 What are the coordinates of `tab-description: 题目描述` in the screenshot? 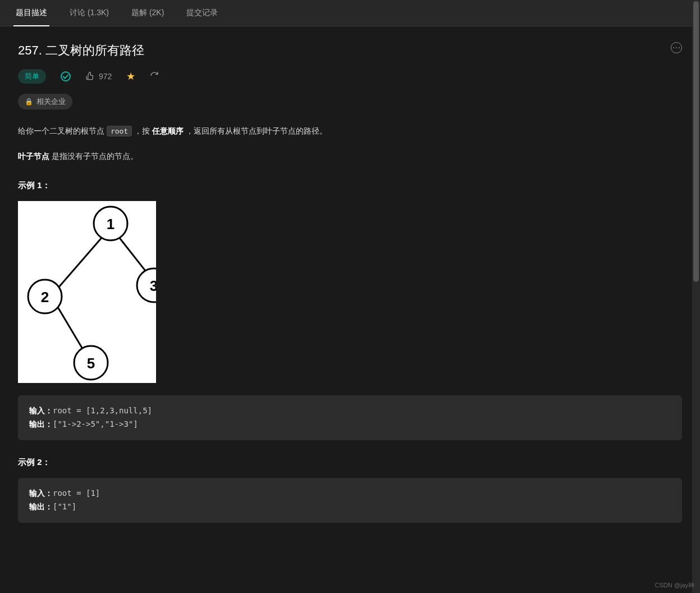 It's located at (31, 13).